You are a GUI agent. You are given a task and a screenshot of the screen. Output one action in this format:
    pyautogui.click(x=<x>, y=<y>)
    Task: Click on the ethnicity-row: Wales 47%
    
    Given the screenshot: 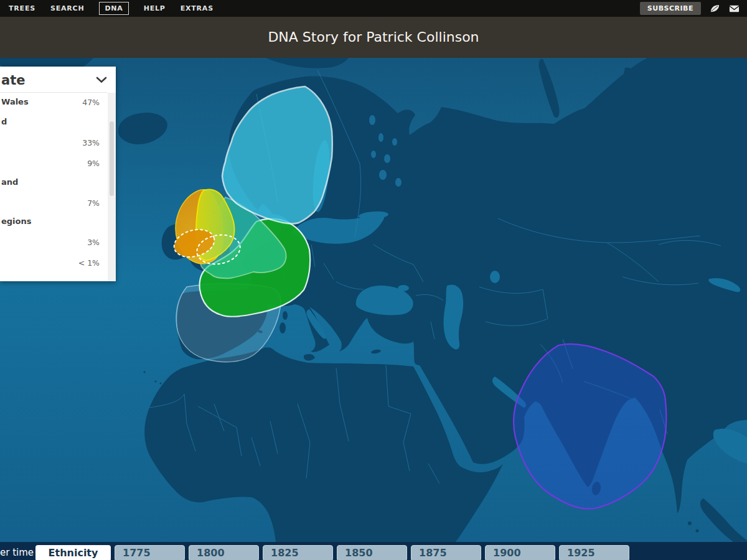 What is the action you would take?
    pyautogui.click(x=50, y=102)
    